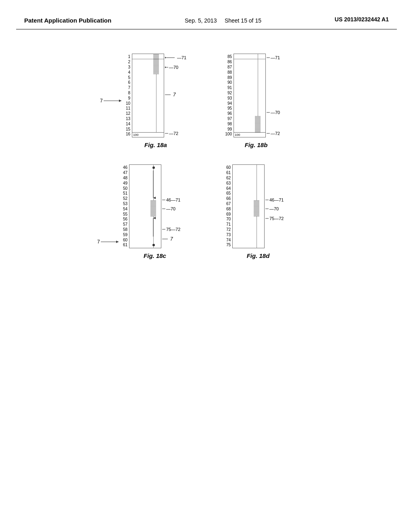 Image resolution: width=413 pixels, height=532 pixels. Describe the element at coordinates (273, 58) in the screenshot. I see `label-71-18b: —71` at that location.